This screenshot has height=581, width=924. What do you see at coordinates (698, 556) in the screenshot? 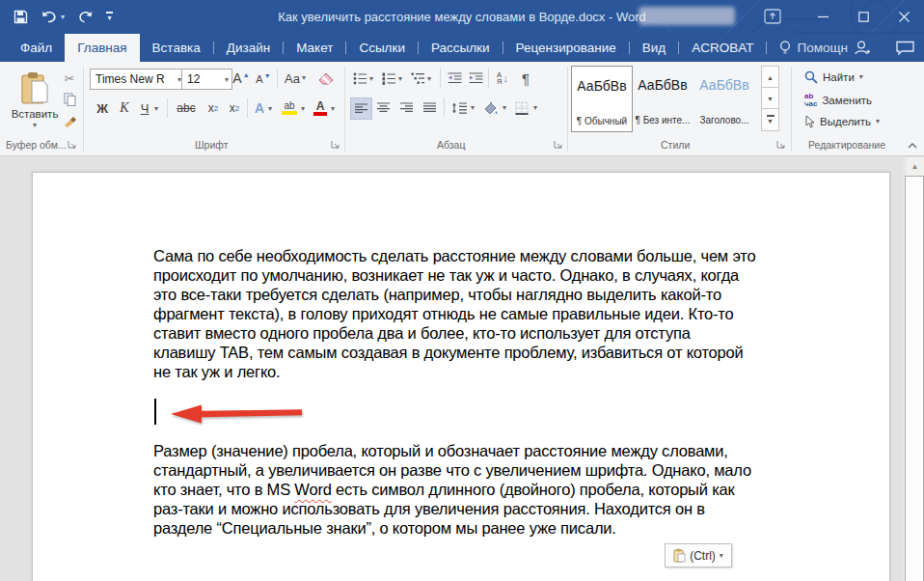
I see `paste-options-button: (Ctrl) ▾` at bounding box center [698, 556].